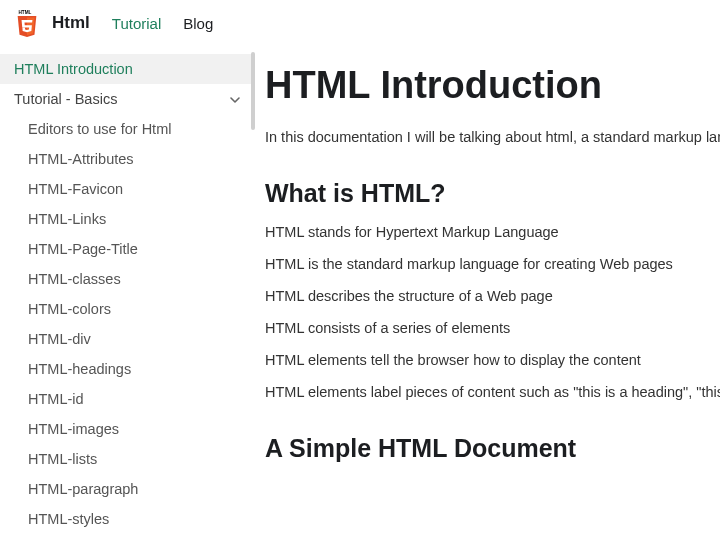  I want to click on section-heading-what-is-html: What is HTML?, so click(492, 194).